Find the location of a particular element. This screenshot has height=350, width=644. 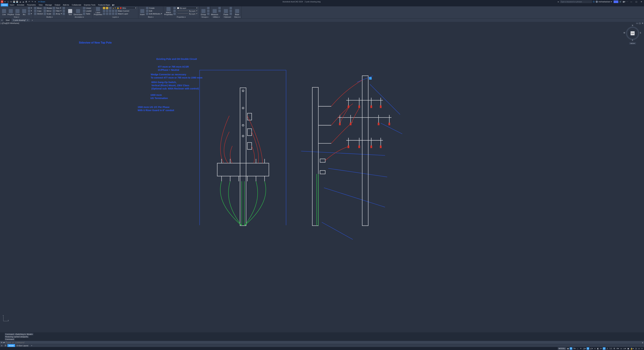

saveas-icon: 💾 is located at coordinates (17, 2).